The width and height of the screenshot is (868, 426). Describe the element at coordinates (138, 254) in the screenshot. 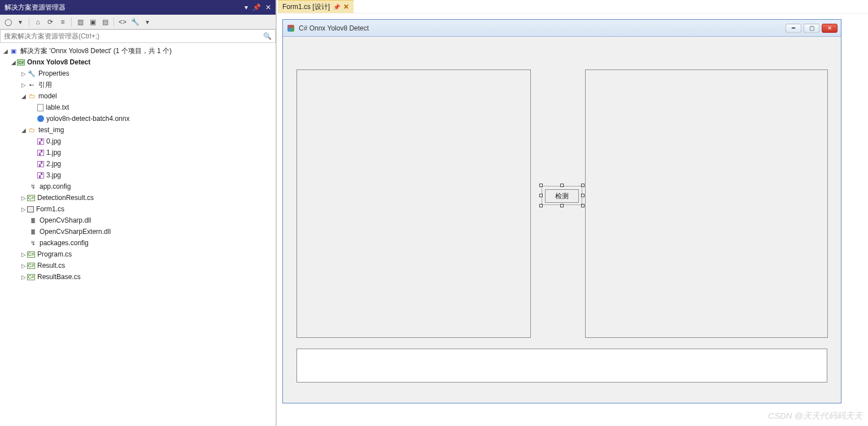

I see `file-node-program: ▷ C# Program.cs` at that location.